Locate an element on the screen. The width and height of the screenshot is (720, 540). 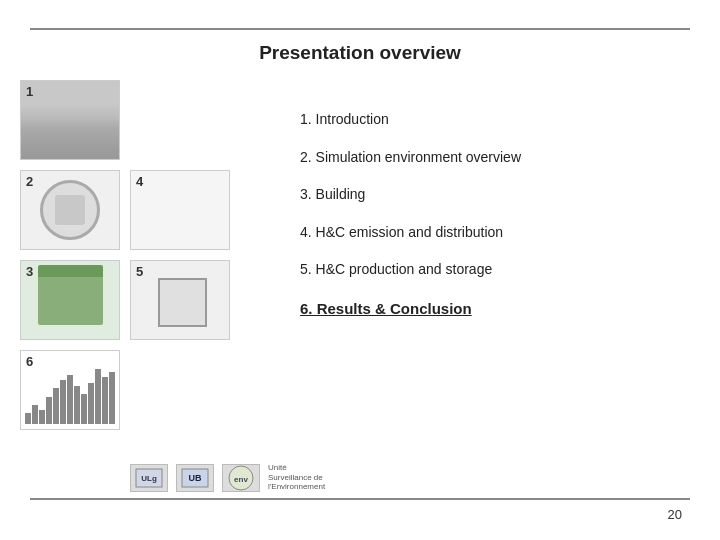
page-title: Presentation overview is located at coordinates (360, 53).